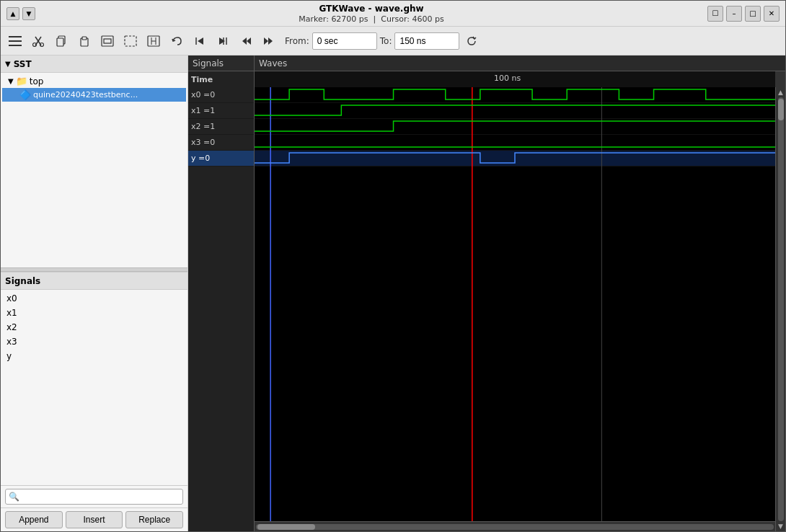  What do you see at coordinates (412, 19) in the screenshot?
I see `cursor-info: Cursor: 4600 ps` at bounding box center [412, 19].